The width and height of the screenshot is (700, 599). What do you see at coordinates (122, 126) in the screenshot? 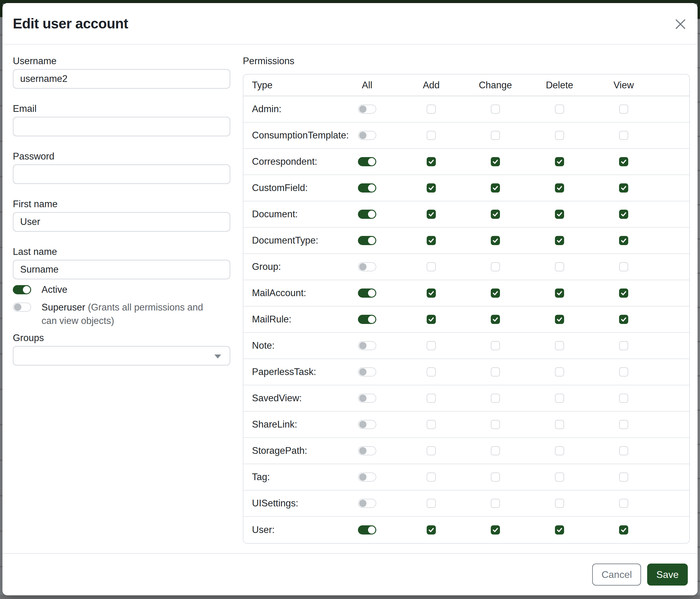
I see `email-input` at bounding box center [122, 126].